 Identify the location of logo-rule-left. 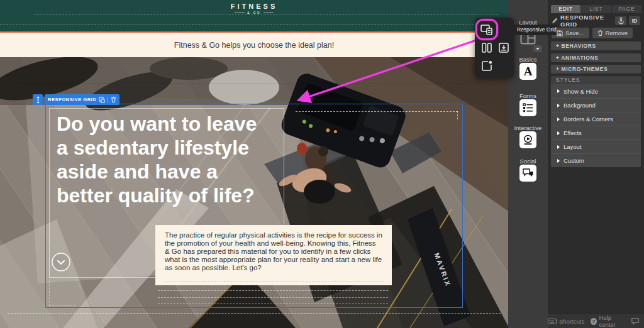
(240, 13).